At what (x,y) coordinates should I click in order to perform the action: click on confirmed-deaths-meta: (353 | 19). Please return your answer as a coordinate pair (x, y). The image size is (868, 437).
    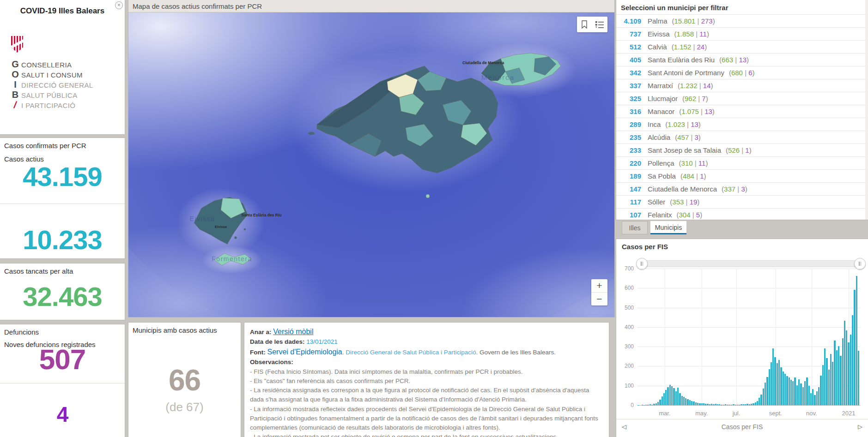
    Looking at the image, I should click on (685, 202).